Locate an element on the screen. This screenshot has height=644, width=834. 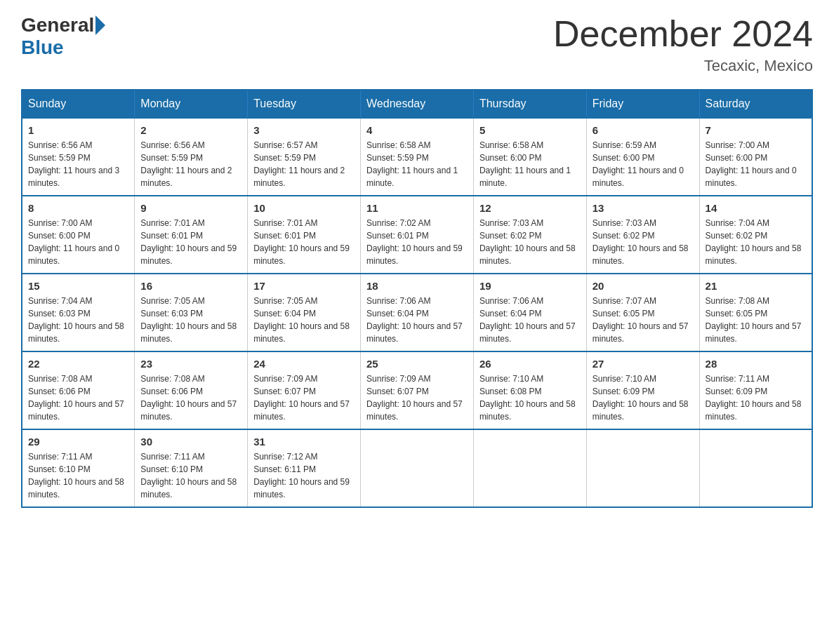
day-of-week-header: Saturday is located at coordinates (755, 104).